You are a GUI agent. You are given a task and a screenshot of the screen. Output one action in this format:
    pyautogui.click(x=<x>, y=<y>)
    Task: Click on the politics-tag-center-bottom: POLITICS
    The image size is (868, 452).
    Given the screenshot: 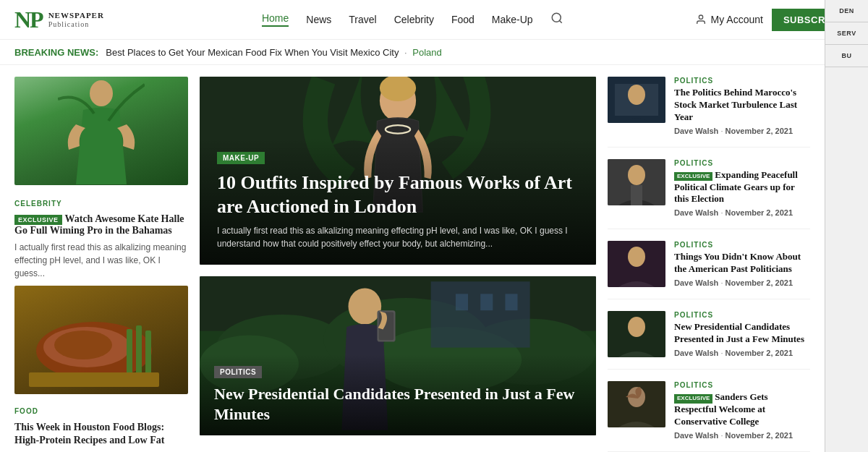 What is the action you would take?
    pyautogui.click(x=238, y=372)
    